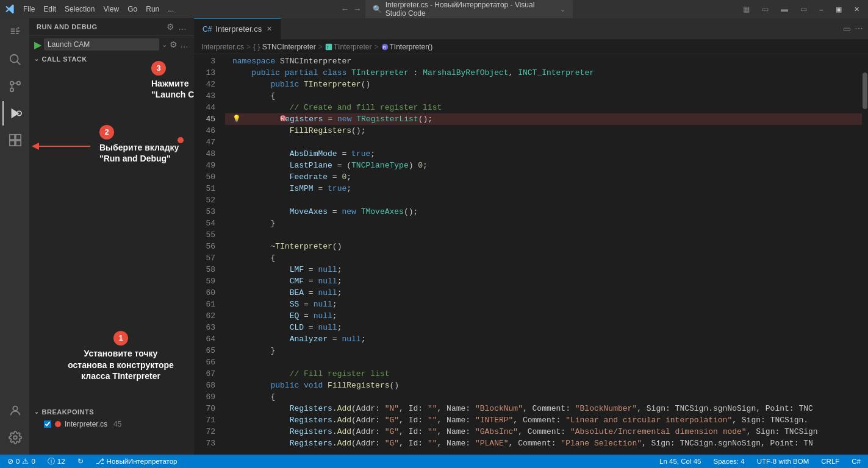 Image resolution: width=868 pixels, height=468 pixels. What do you see at coordinates (205, 143) in the screenshot?
I see `ln-47: 47` at bounding box center [205, 143].